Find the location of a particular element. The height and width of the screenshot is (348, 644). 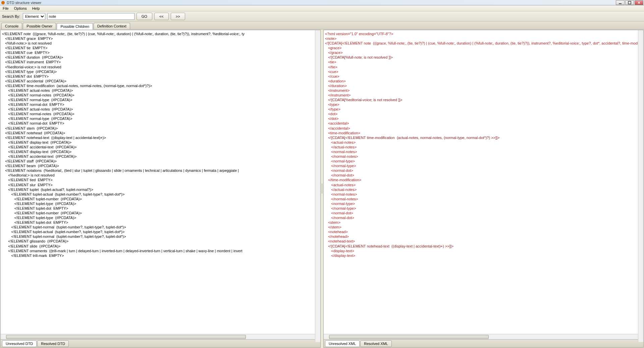

tree-line: <stem> is located at coordinates (484, 222).